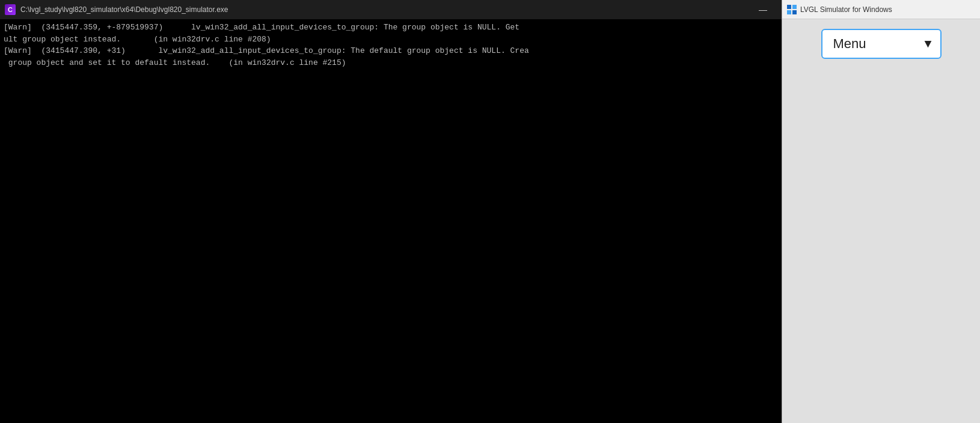 The width and height of the screenshot is (980, 423). Describe the element at coordinates (881, 10) in the screenshot. I see `simulator-titlebar: LVGL Simulator for Windows` at that location.